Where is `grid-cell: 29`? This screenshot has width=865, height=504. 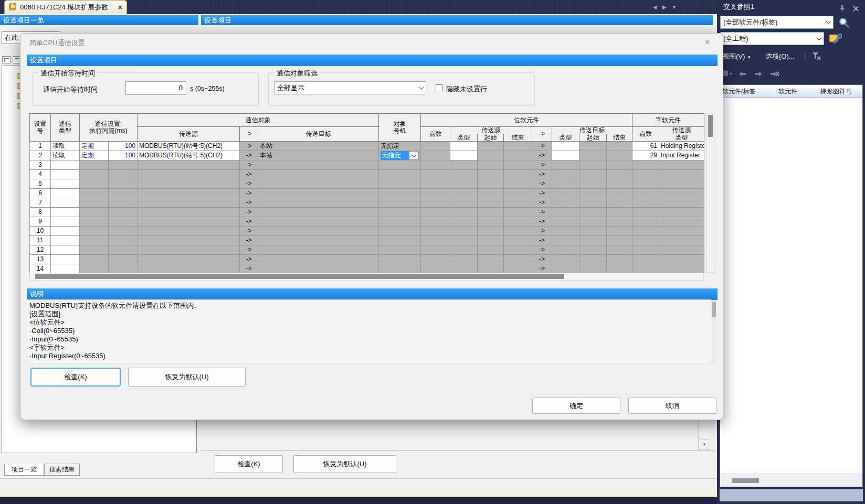
grid-cell: 29 is located at coordinates (646, 155).